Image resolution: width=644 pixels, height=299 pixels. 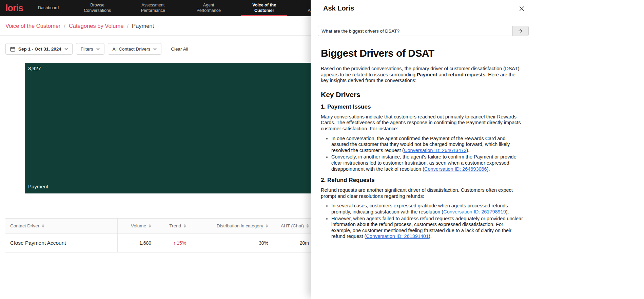 What do you see at coordinates (179, 49) in the screenshot?
I see `clear-all-button: Clear All` at bounding box center [179, 49].